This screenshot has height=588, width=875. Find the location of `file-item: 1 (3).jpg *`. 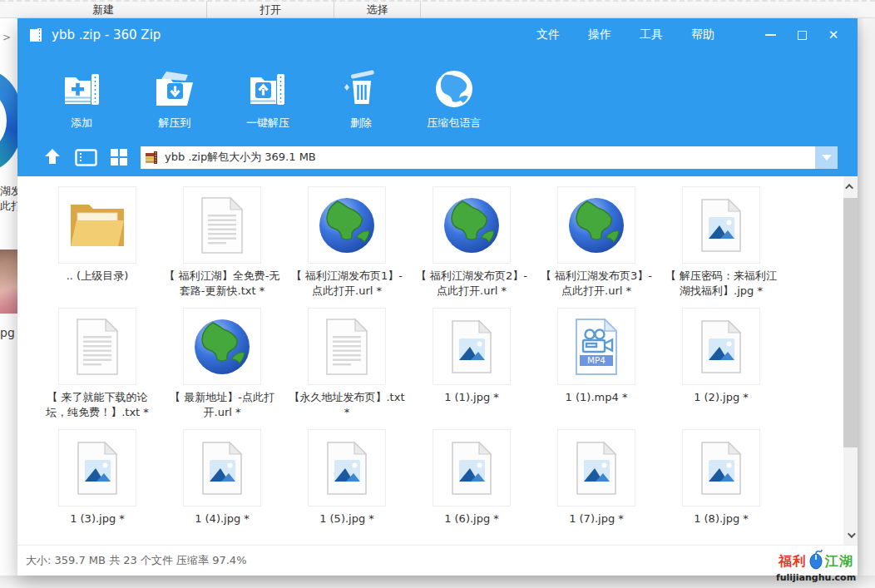

file-item: 1 (3).jpg * is located at coordinates (97, 487).